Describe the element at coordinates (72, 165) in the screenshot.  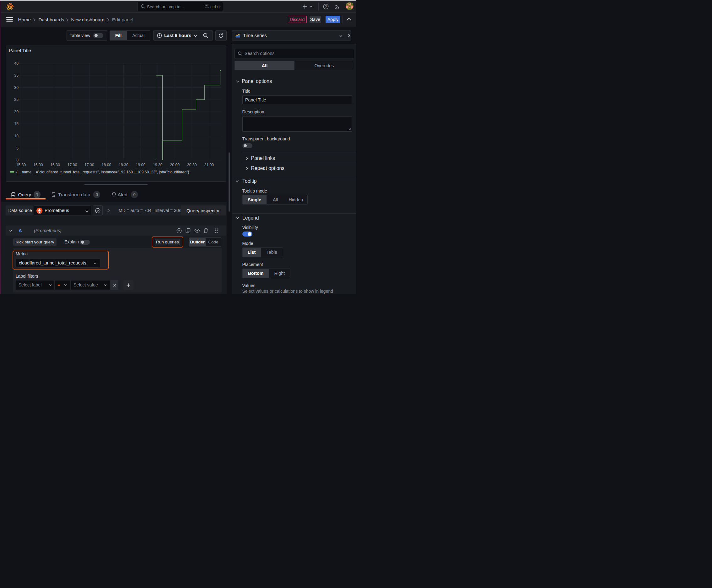
I see `svg-text: 17:00` at that location.